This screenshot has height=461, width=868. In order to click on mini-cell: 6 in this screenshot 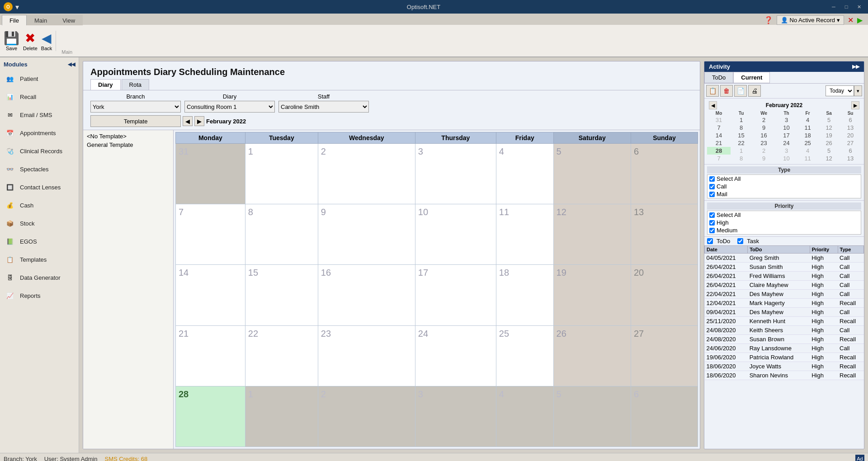, I will do `click(850, 120)`.